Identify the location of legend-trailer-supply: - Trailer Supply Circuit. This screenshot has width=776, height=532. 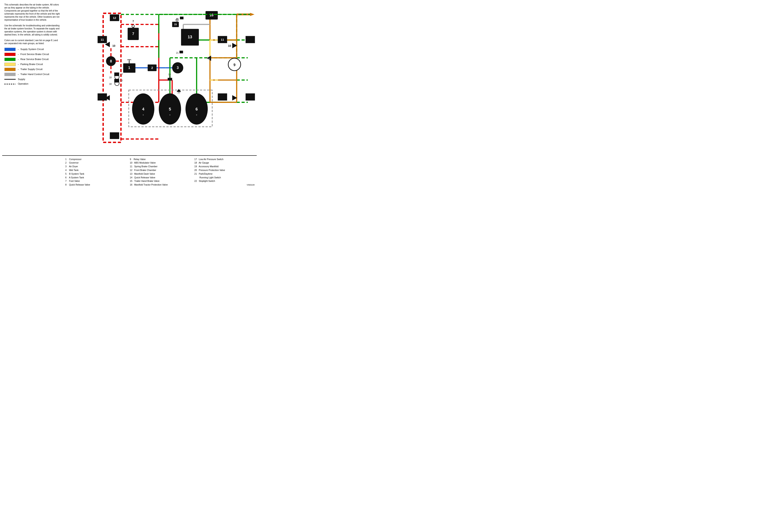
(33, 69).